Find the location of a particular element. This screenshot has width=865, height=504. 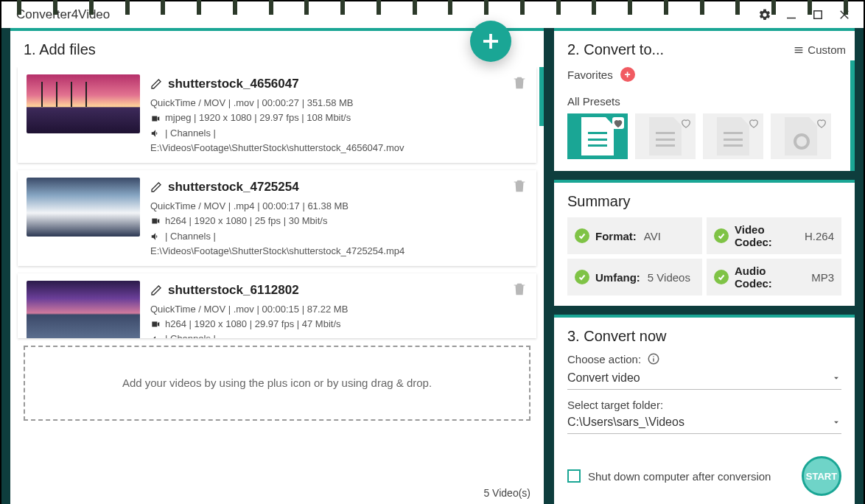

file-info: shutterstock_6112802 QuickTime / MOV | .… is located at coordinates (339, 309).